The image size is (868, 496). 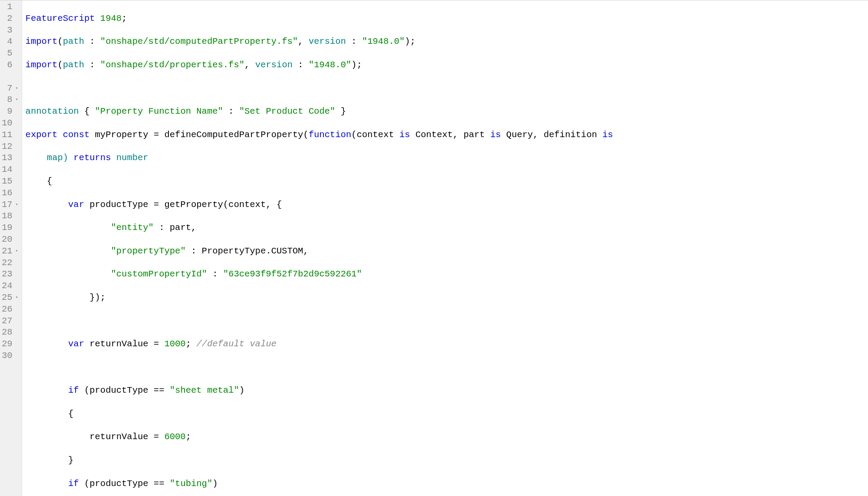 What do you see at coordinates (10, 100) in the screenshot?
I see `line-number: 8▾` at bounding box center [10, 100].